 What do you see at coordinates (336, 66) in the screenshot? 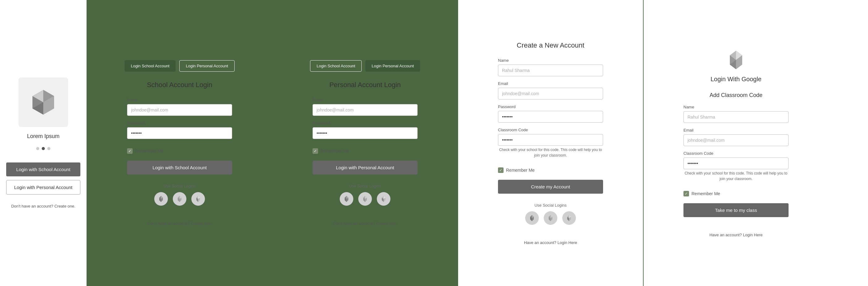
I see `personal-nav-school-btn: Login School Account` at bounding box center [336, 66].